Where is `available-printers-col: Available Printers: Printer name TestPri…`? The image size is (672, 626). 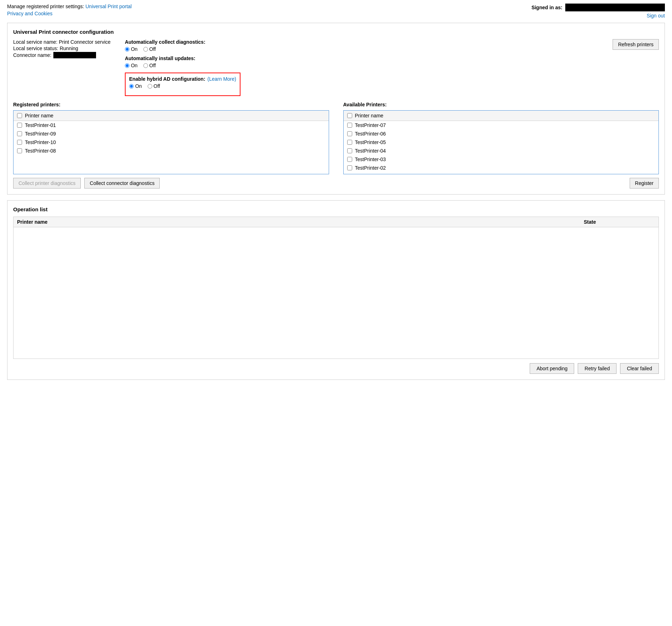
available-printers-col: Available Printers: Printer name TestPri… is located at coordinates (501, 145).